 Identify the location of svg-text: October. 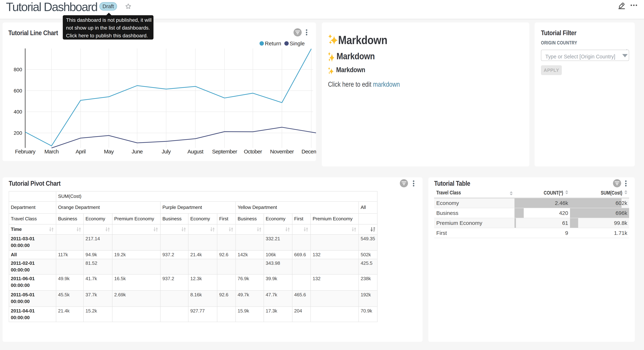
(253, 152).